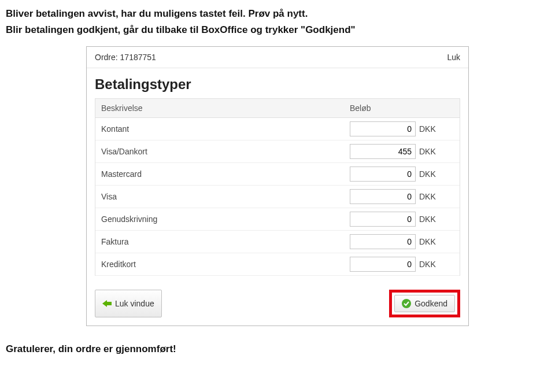  Describe the element at coordinates (220, 264) in the screenshot. I see `row-desc-kreditkort: Kreditkort` at that location.